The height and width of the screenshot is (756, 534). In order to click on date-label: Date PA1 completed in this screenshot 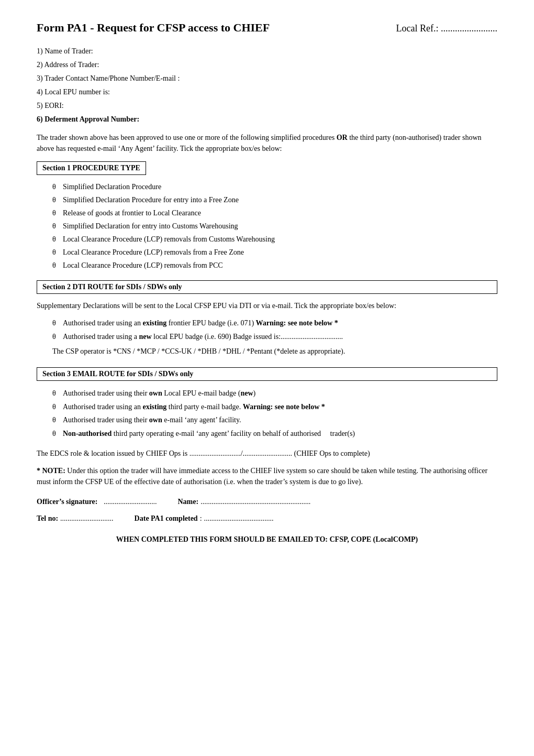, I will do `click(166, 519)`.